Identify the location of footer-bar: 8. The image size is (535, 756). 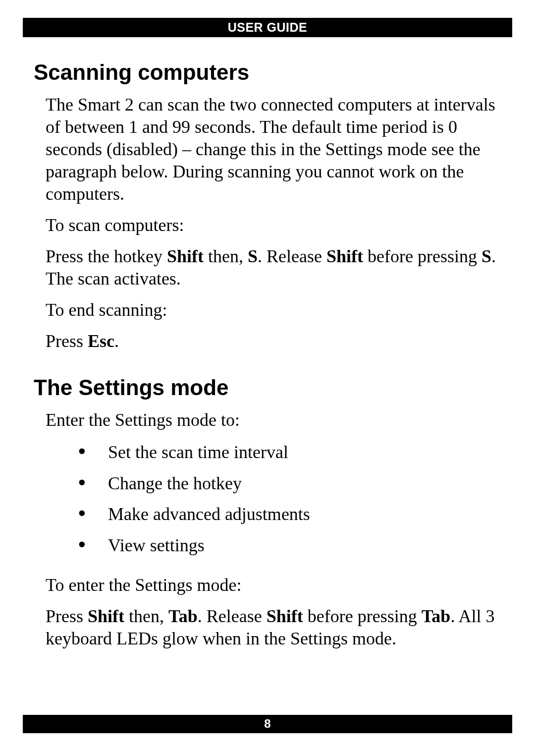
(268, 724).